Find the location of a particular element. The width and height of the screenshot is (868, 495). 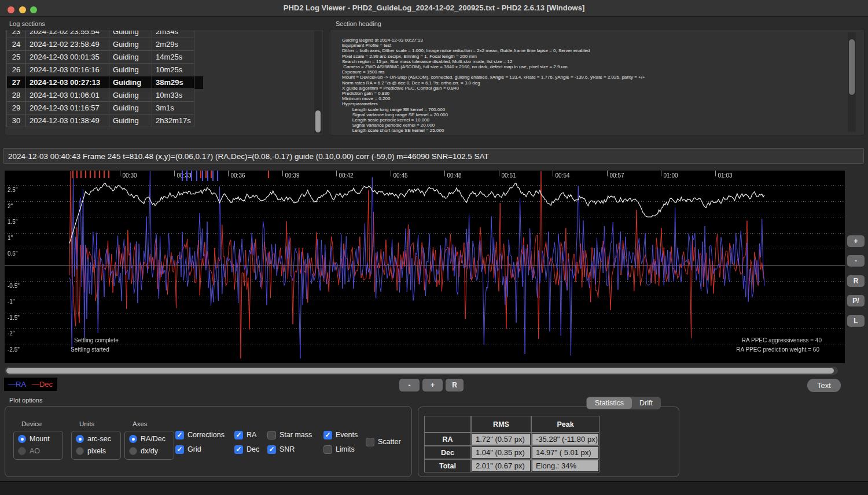

text-view-button: Text is located at coordinates (824, 385).